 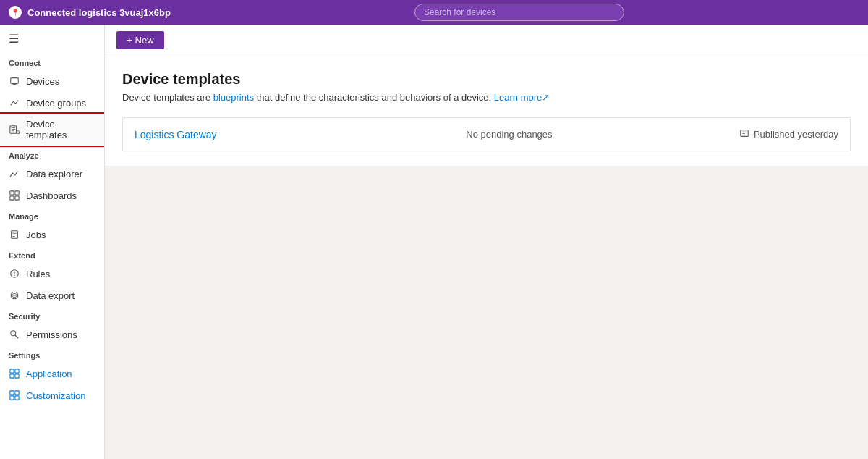 I want to click on device-templates-icon, so click(x=14, y=130).